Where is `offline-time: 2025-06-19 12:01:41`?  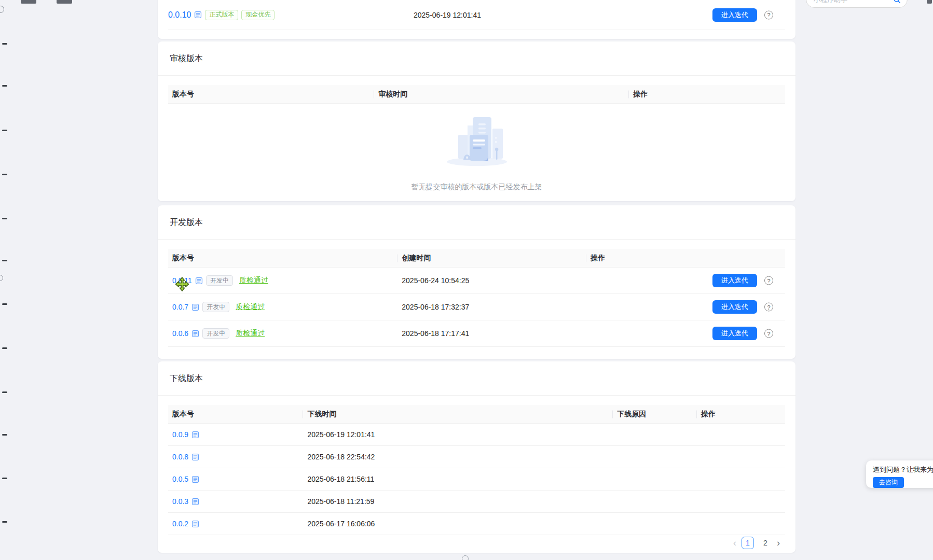 offline-time: 2025-06-19 12:01:41 is located at coordinates (458, 435).